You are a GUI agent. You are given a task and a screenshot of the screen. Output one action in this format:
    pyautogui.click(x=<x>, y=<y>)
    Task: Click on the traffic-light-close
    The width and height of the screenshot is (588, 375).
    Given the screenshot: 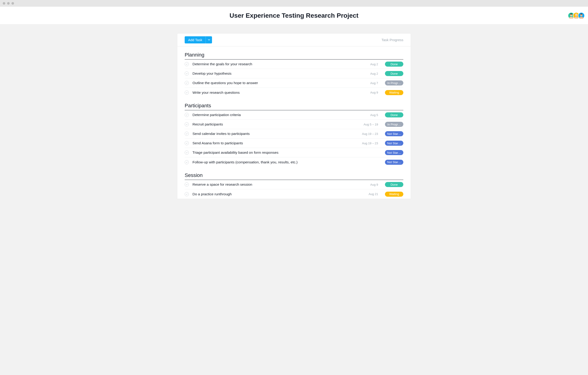 What is the action you would take?
    pyautogui.click(x=4, y=3)
    